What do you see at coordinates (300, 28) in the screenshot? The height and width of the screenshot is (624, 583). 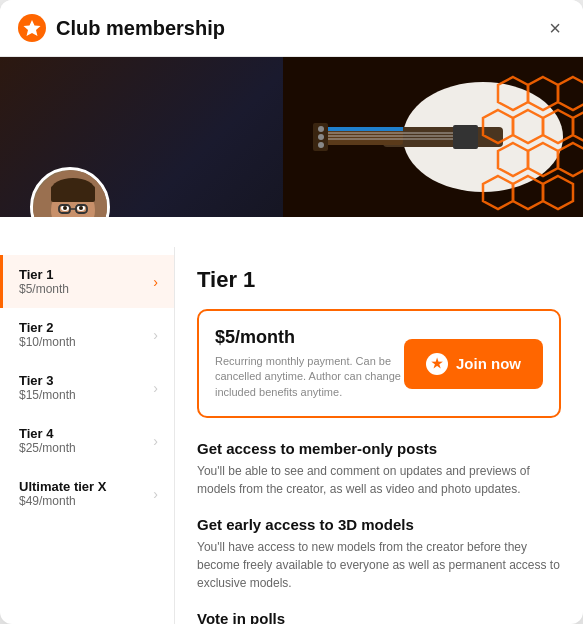 I see `header-title: Club membership` at bounding box center [300, 28].